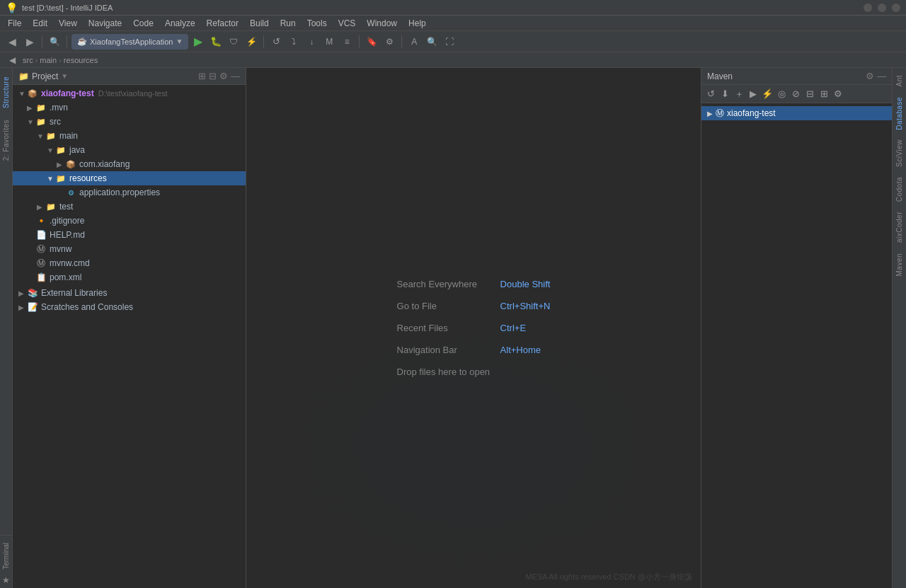 This screenshot has height=588, width=906. Describe the element at coordinates (212, 76) in the screenshot. I see `project-collapse-all: ⊟` at that location.